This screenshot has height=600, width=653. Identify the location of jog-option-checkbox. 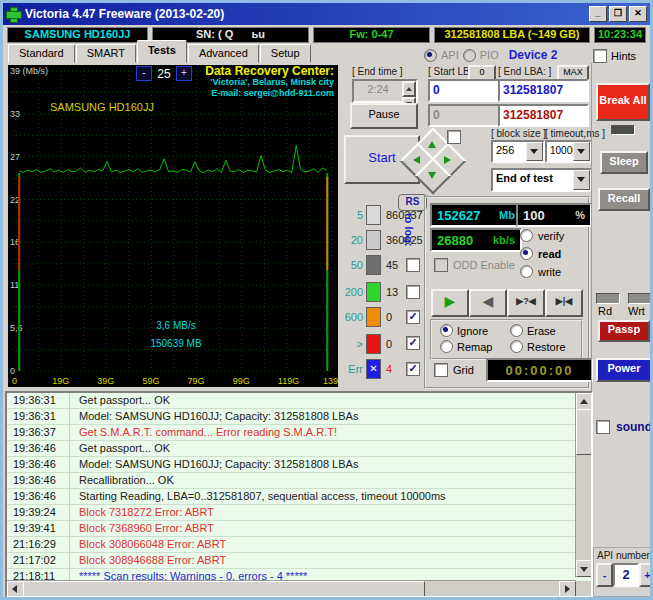
(454, 137).